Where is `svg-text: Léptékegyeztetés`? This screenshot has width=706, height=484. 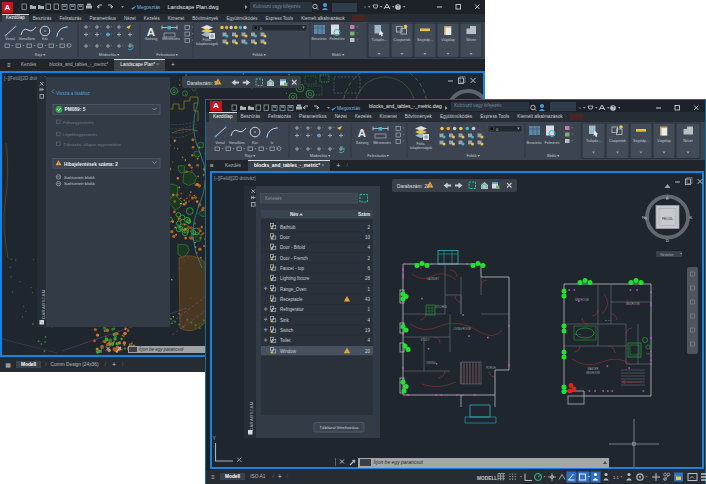 svg-text: Léptékegyeztetés is located at coordinates (80, 134).